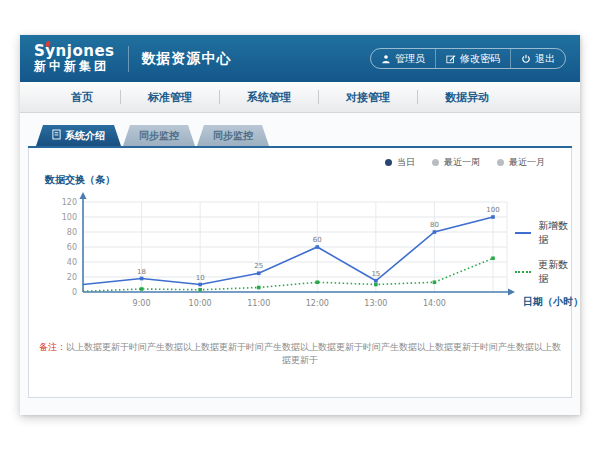 The height and width of the screenshot is (450, 600). I want to click on footnote-text: 以上数据更新于时间产生数据以上数据更新于时间产生数据以上数据更新于时间产生数据以…, so click(314, 354).